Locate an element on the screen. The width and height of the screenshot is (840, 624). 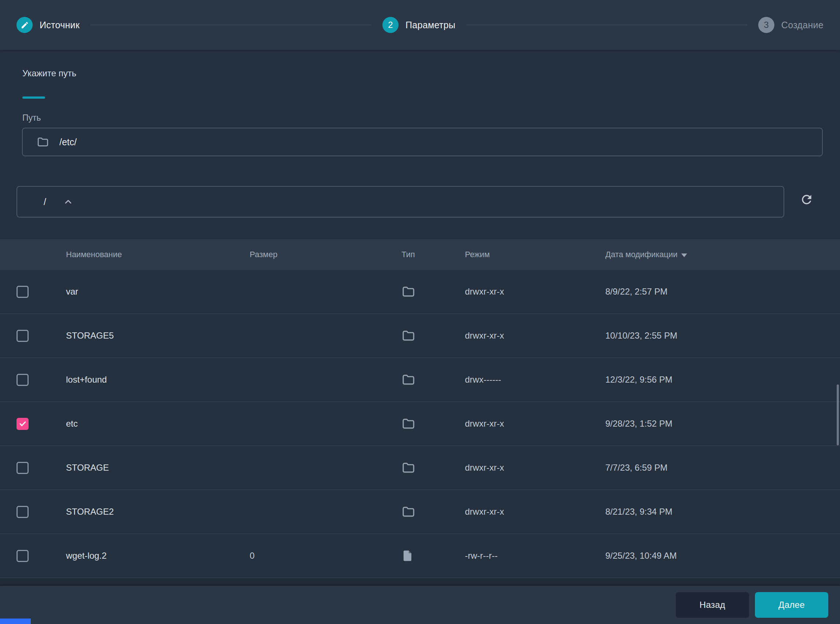
step-parameters-label: Параметры is located at coordinates (430, 25).